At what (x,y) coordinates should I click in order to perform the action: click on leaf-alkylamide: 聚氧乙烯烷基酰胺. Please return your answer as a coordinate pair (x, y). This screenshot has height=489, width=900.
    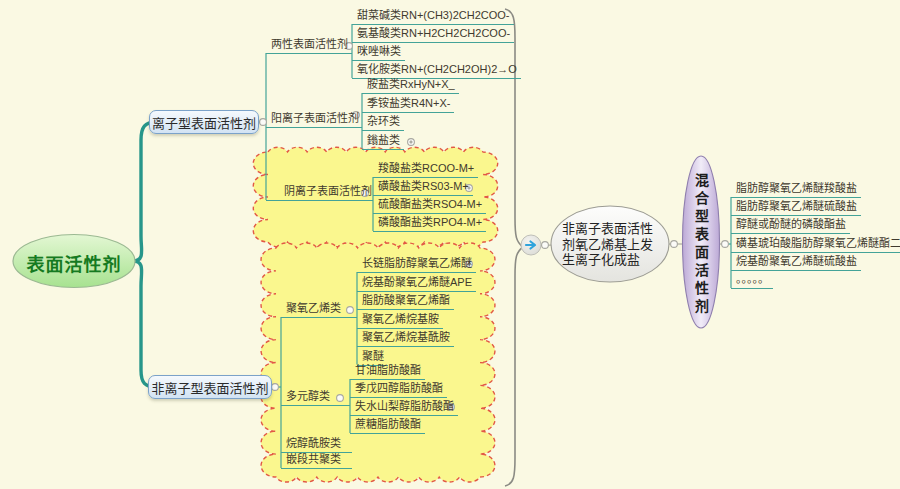
    Looking at the image, I should click on (406, 338).